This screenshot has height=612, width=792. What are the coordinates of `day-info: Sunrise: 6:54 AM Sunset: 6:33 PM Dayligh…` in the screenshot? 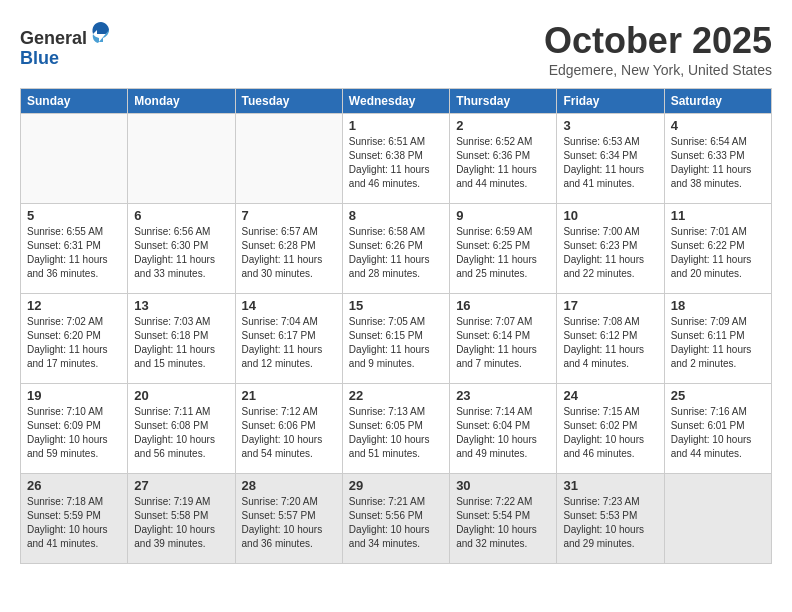 It's located at (718, 163).